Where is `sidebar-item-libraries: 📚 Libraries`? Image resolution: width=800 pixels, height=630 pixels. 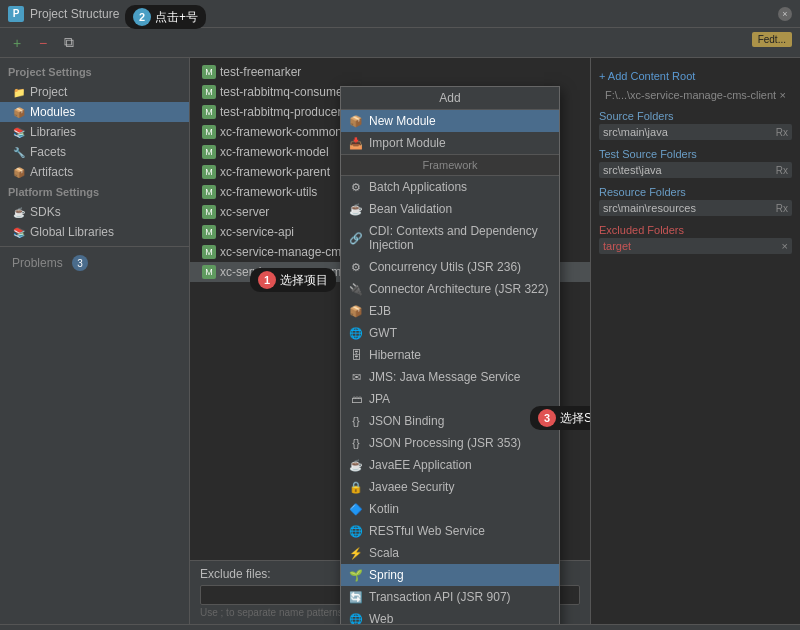 sidebar-item-libraries: 📚 Libraries is located at coordinates (94, 132).